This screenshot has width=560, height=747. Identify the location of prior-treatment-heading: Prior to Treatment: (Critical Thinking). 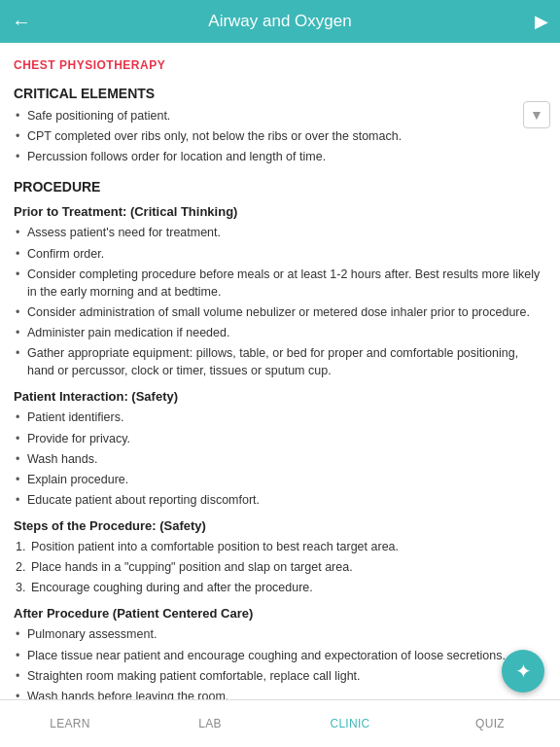
(280, 212).